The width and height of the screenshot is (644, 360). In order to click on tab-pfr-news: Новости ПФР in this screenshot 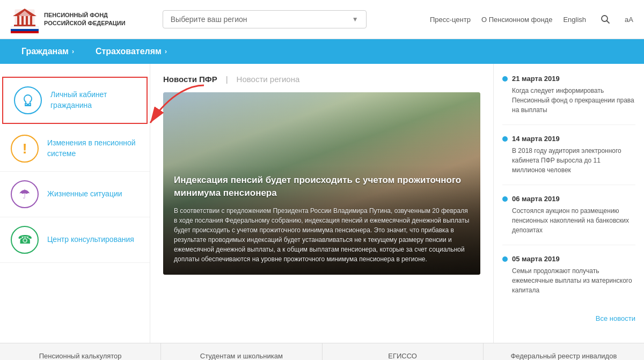, I will do `click(190, 79)`.